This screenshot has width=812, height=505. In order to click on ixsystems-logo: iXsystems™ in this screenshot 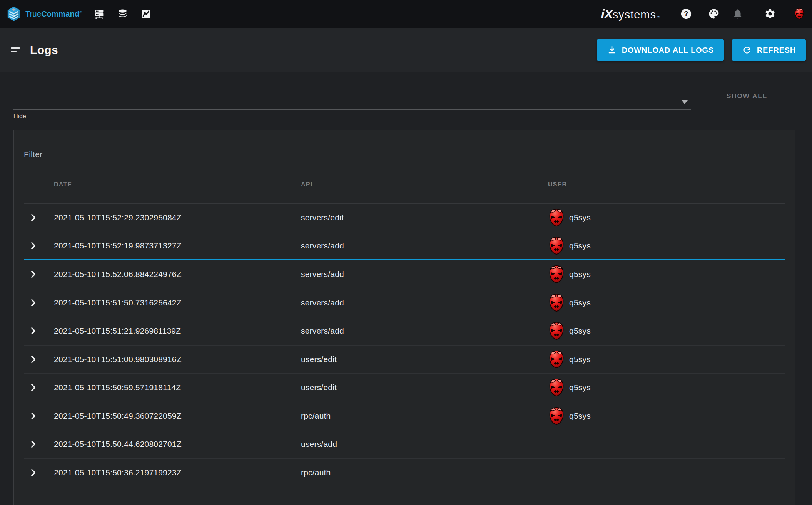, I will do `click(631, 14)`.